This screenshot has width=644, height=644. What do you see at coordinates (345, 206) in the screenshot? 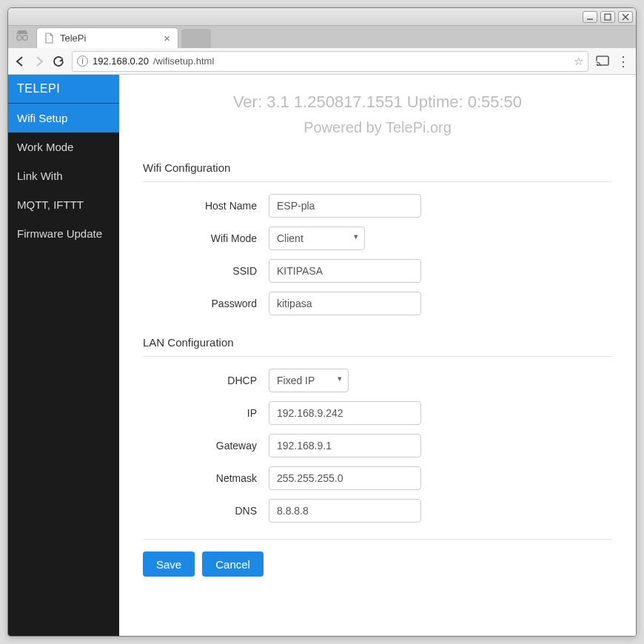
I see `hostname-input` at bounding box center [345, 206].